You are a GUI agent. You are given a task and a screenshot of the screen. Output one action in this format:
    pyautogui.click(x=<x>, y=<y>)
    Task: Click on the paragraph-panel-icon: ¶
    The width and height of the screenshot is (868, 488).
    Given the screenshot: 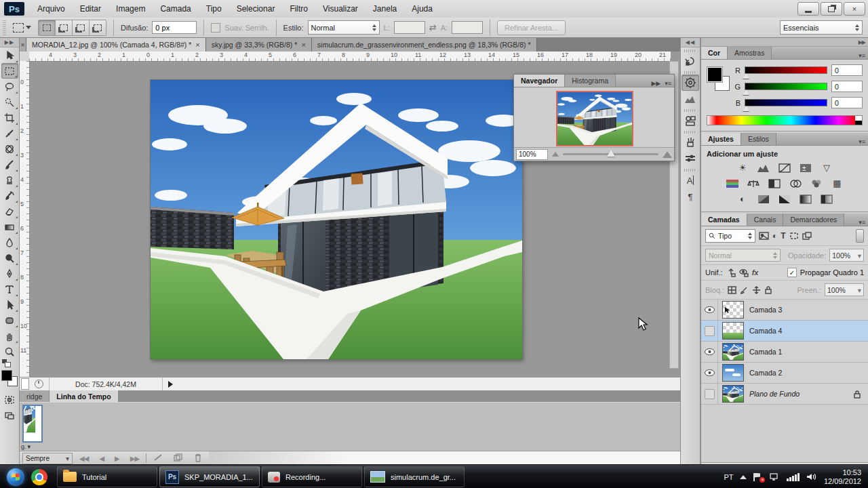 What is the action you would take?
    pyautogui.click(x=690, y=197)
    